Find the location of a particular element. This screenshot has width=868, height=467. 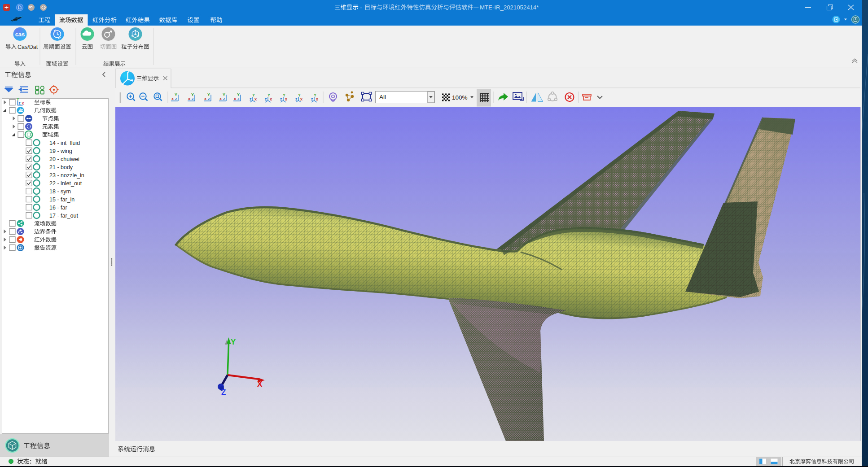

svg-text: 22 - inlet_out is located at coordinates (66, 183).